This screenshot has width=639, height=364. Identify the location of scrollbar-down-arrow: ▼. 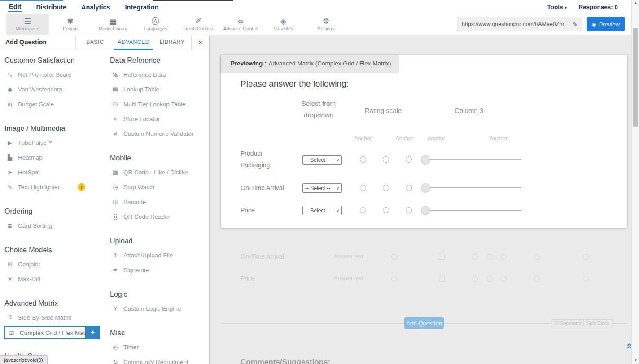
(635, 360).